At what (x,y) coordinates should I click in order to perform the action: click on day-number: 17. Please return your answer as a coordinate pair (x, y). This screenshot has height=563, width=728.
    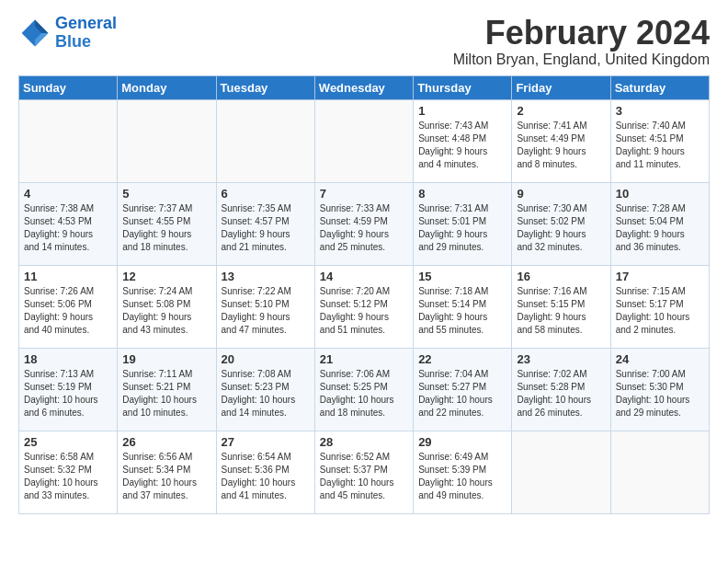
    Looking at the image, I should click on (660, 276).